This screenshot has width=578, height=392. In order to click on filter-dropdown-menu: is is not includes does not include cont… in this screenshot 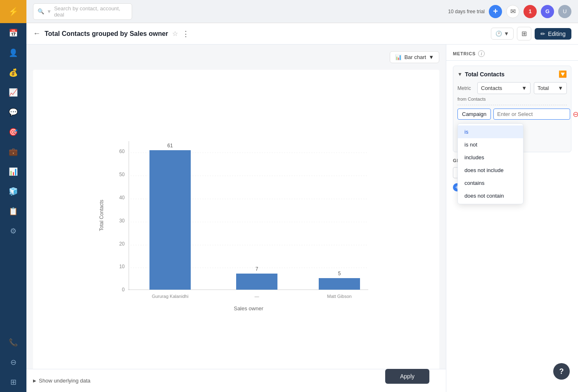, I will do `click(490, 164)`.